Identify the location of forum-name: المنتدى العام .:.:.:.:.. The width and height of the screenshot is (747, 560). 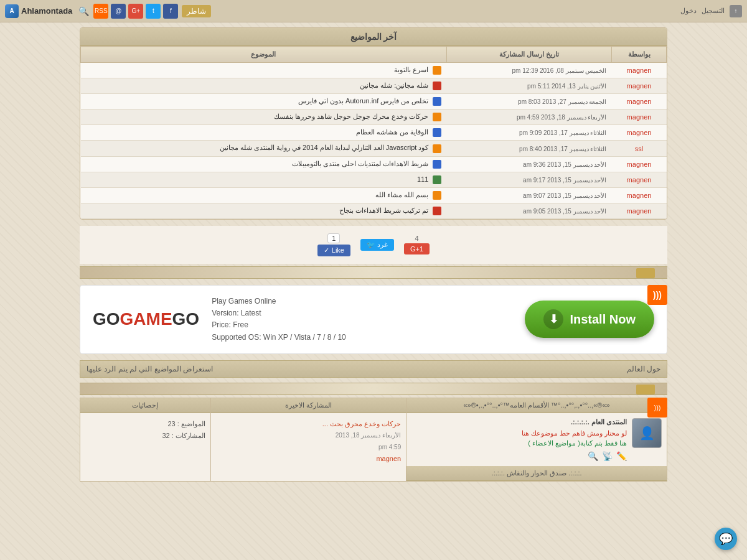
(574, 422).